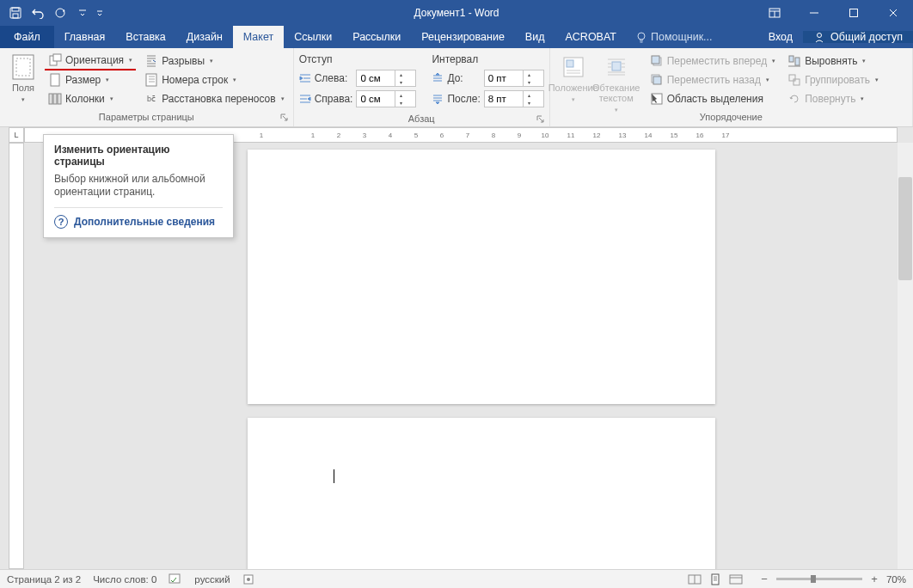 Image resolution: width=913 pixels, height=588 pixels. Describe the element at coordinates (287, 136) in the screenshot. I see `ruler-tick` at that location.